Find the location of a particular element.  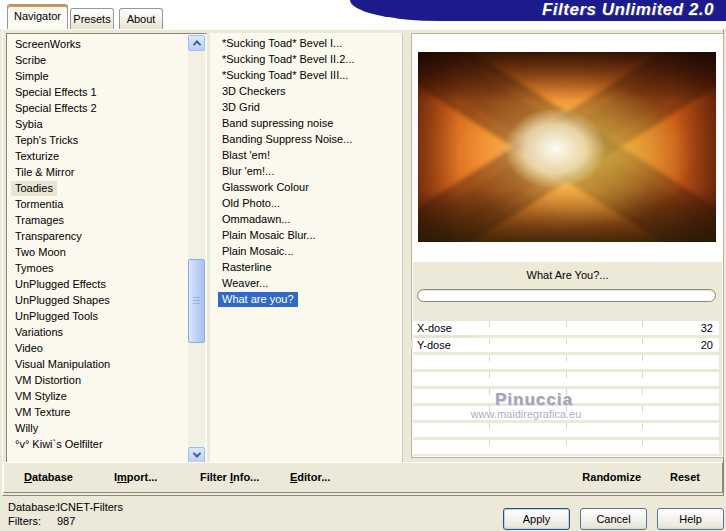

filter-item: 3D Grid is located at coordinates (306, 107).